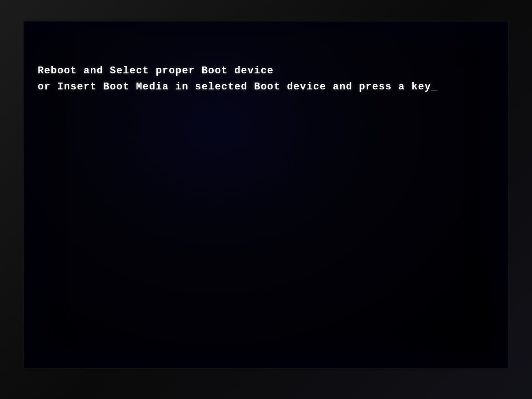 The image size is (532, 399). I want to click on boot-cursor: _, so click(434, 87).